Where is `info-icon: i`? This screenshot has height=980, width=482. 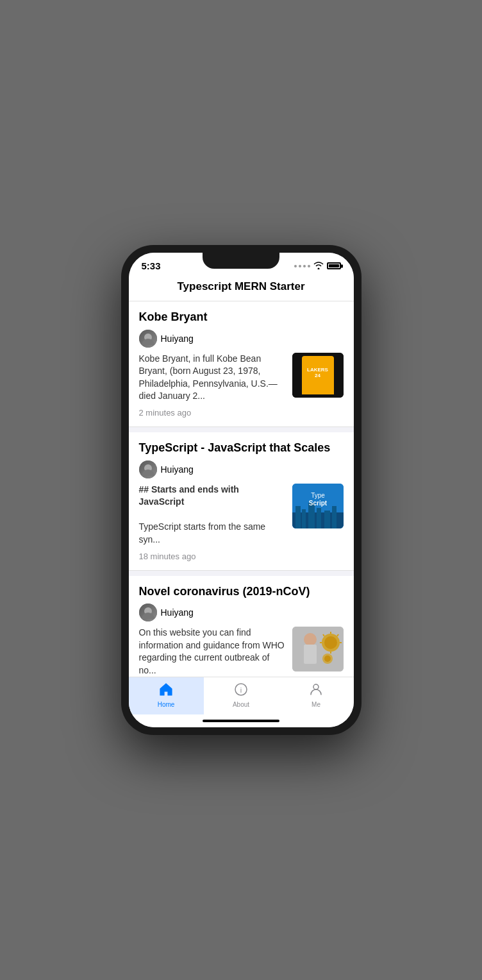 info-icon: i is located at coordinates (241, 691).